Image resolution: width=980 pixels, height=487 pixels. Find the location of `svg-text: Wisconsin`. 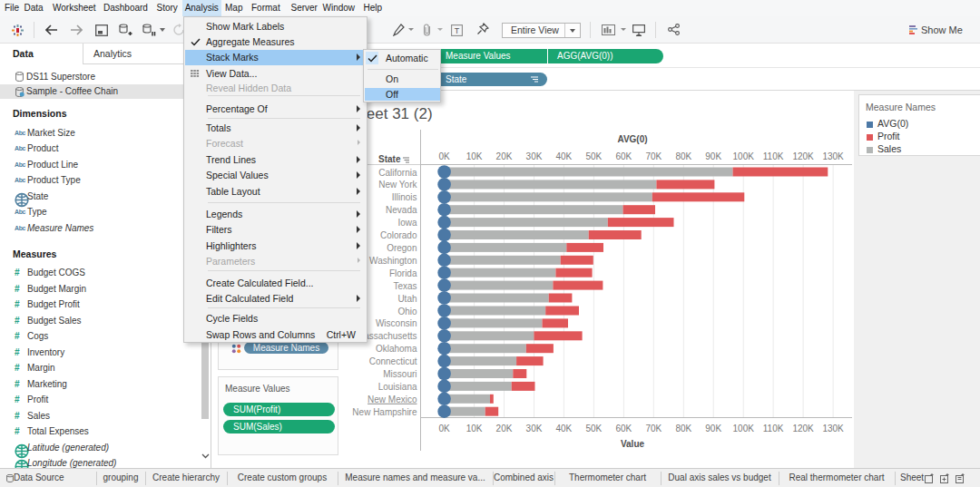

svg-text: Wisconsin is located at coordinates (397, 323).